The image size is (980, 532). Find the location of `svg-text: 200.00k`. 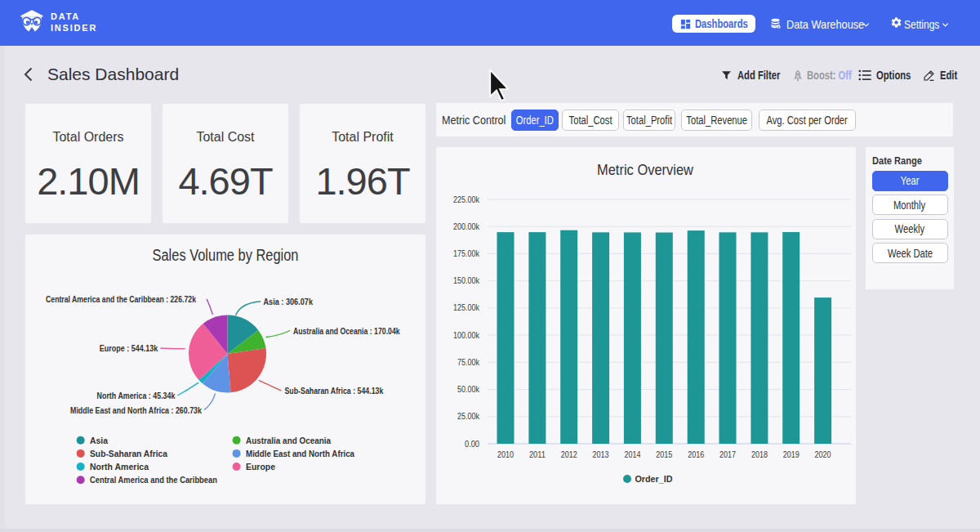

svg-text: 200.00k is located at coordinates (467, 226).